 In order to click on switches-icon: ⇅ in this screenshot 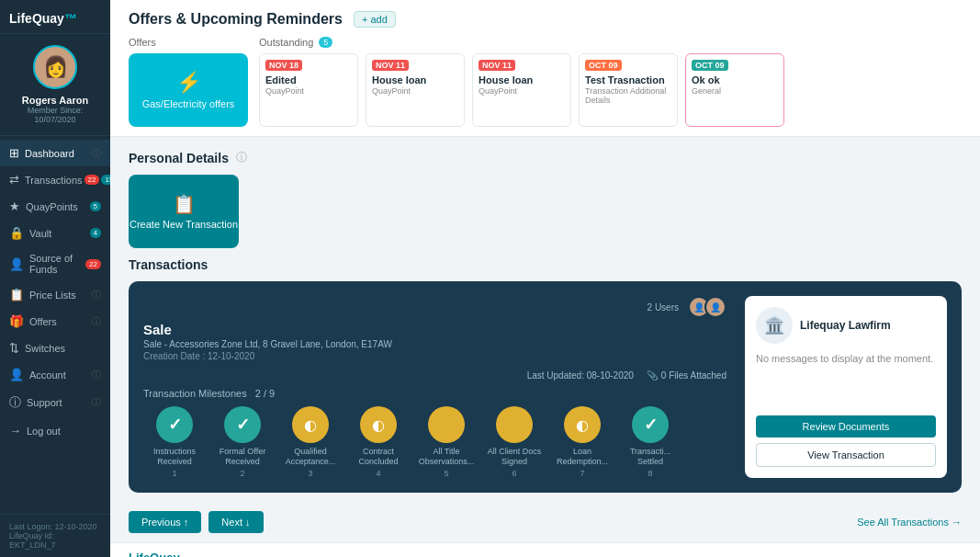, I will do `click(15, 347)`.